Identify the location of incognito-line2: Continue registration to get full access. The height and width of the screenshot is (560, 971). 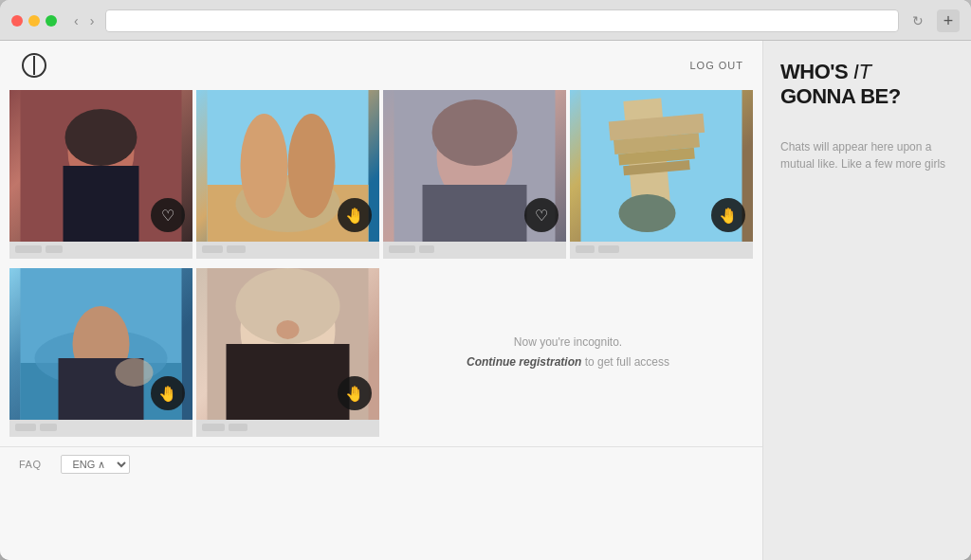
(568, 361).